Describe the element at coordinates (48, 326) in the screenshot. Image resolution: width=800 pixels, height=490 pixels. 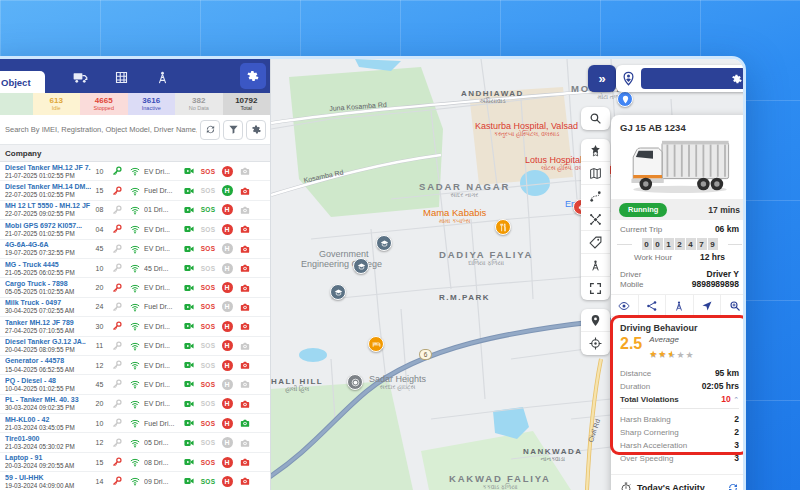
I see `vehicle-name: Tanker MH.12 JF 78927-04-2025 07:10:55 A…` at that location.